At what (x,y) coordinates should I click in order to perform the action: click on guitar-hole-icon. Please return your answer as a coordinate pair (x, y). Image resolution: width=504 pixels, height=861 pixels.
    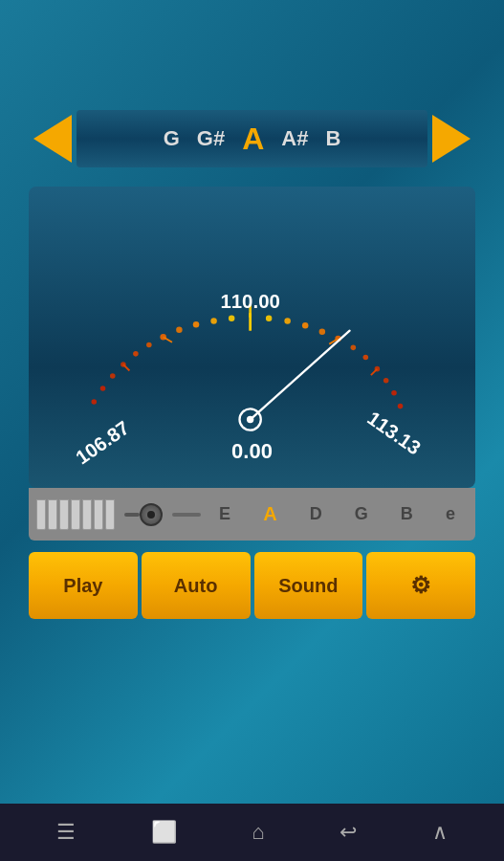
    Looking at the image, I should click on (151, 515).